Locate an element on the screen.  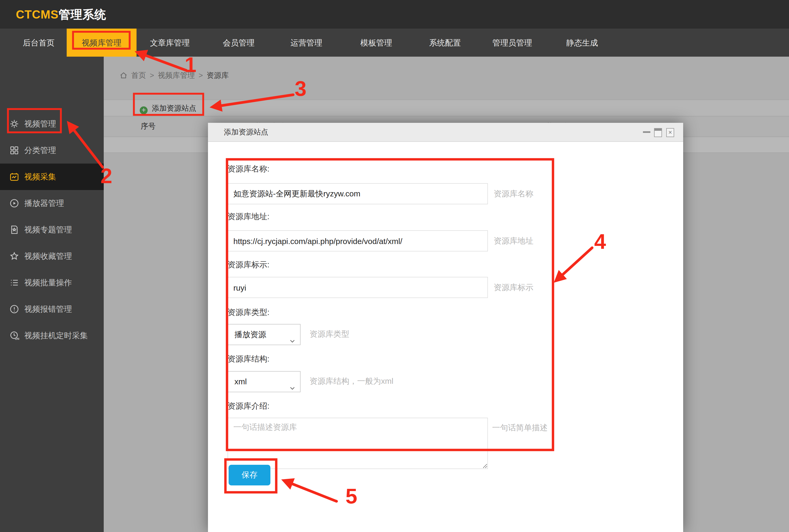
resource-intro-textarea is located at coordinates (358, 443).